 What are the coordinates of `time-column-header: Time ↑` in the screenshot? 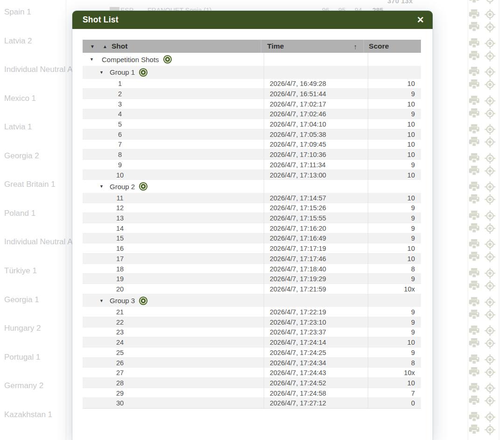 It's located at (312, 46).